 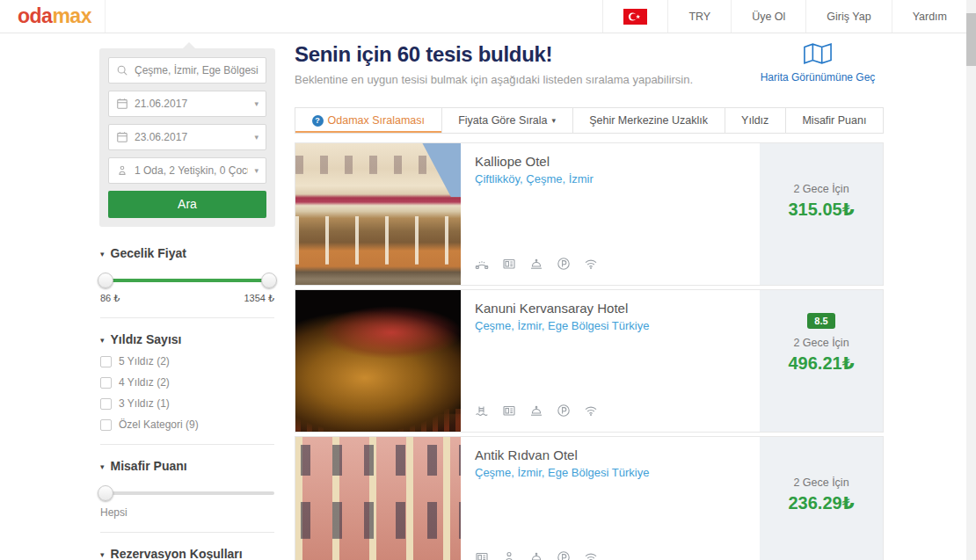 What do you see at coordinates (754, 120) in the screenshot?
I see `sort-tab-label: Yıldız` at bounding box center [754, 120].